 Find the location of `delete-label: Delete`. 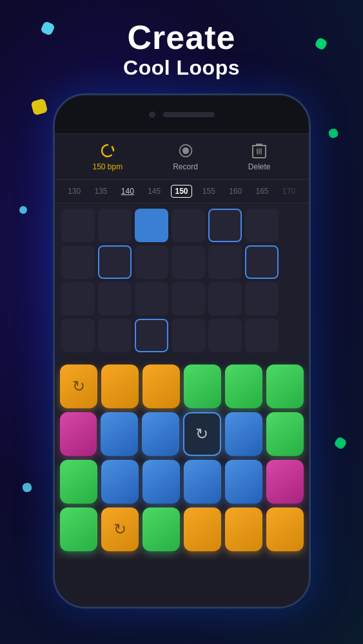

delete-label: Delete is located at coordinates (259, 167).